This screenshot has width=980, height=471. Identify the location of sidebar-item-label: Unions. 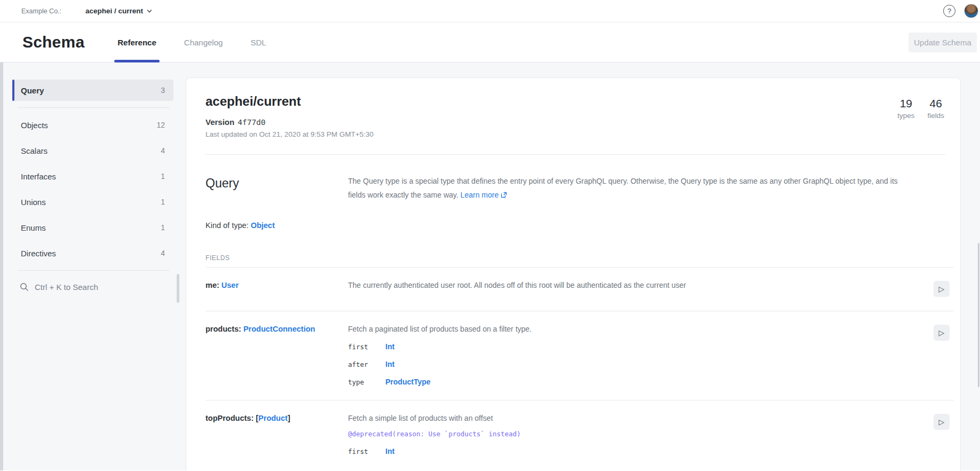
(33, 202).